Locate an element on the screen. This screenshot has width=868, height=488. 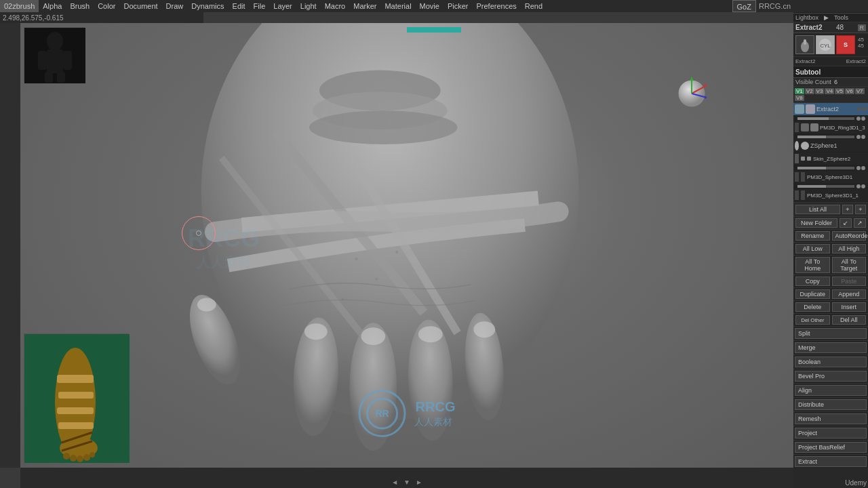
goz-button: GoZ is located at coordinates (745, 6).